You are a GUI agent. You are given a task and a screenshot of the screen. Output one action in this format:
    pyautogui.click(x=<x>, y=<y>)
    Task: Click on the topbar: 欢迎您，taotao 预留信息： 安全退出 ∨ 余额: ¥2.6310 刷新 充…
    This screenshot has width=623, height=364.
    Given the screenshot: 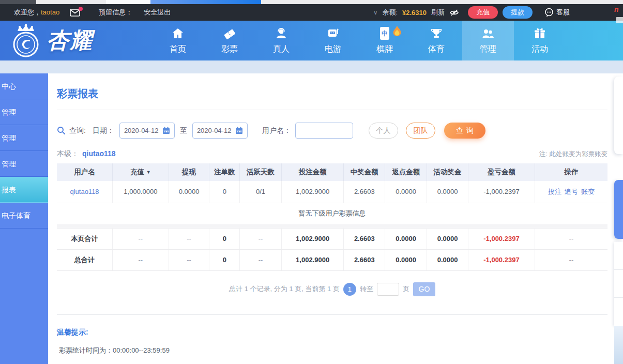 What is the action you would take?
    pyautogui.click(x=311, y=12)
    